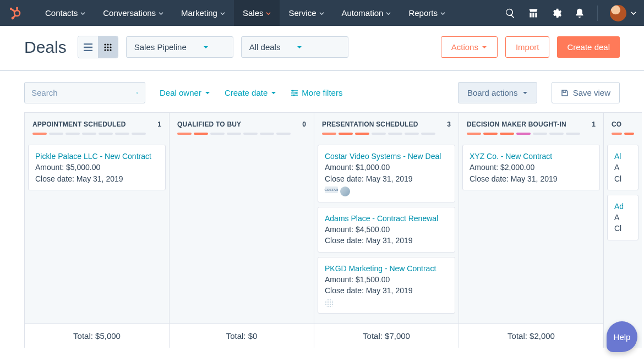 The image size is (644, 362). What do you see at coordinates (322, 48) in the screenshot?
I see `page-header: Deals Sales Pipeline All deals Actions I…` at bounding box center [322, 48].